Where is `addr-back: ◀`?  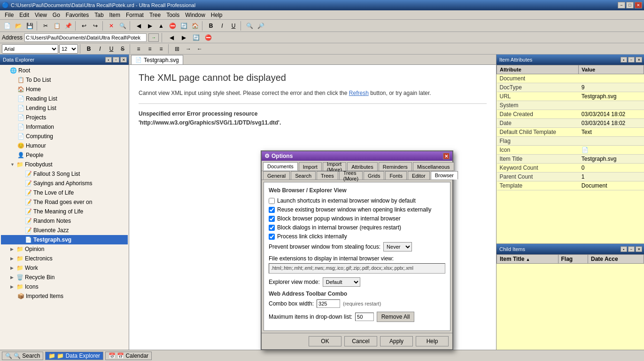 addr-back: ◀ is located at coordinates (171, 38).